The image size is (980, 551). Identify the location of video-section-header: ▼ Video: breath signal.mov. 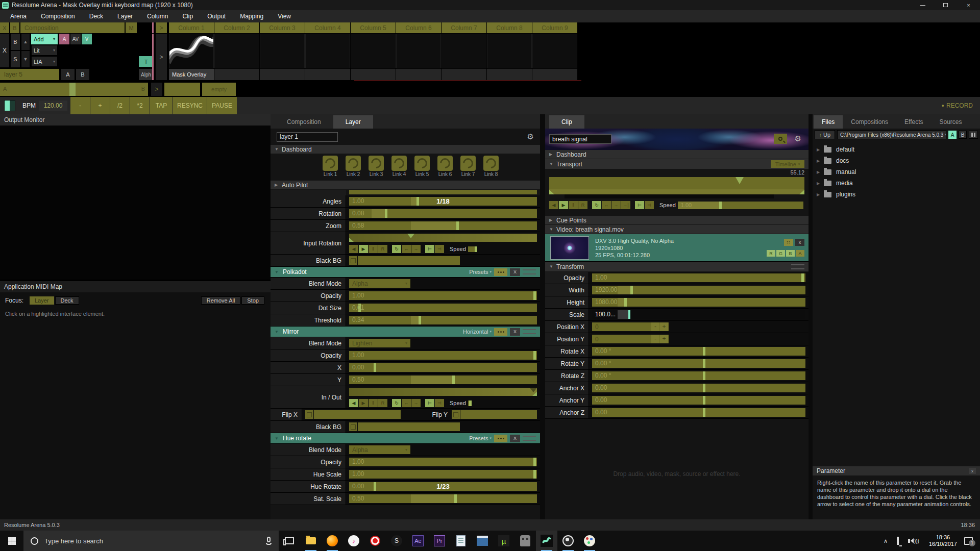
(677, 230).